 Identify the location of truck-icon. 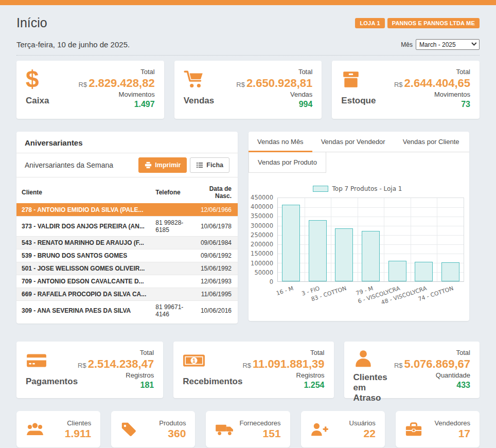
(225, 429).